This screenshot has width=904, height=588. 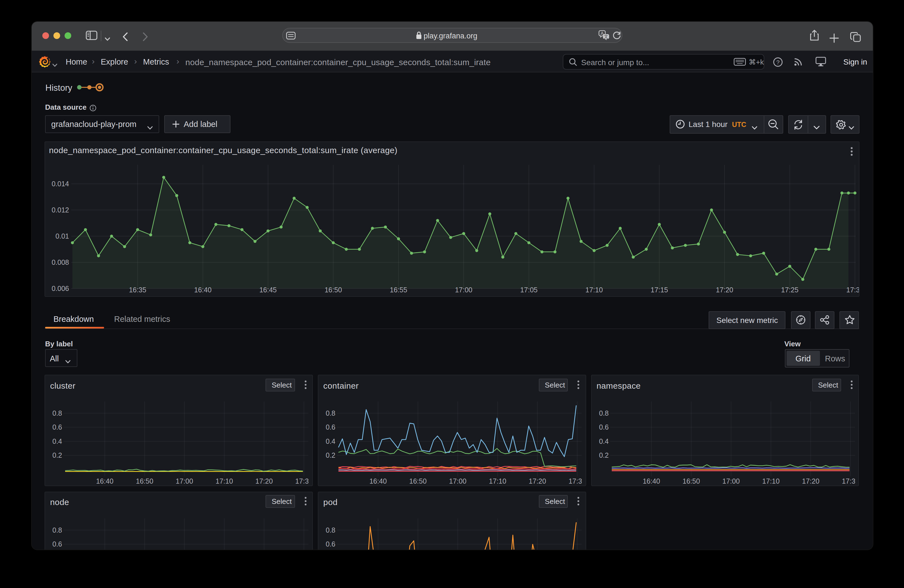 I want to click on svg-text: 0.006, so click(x=60, y=288).